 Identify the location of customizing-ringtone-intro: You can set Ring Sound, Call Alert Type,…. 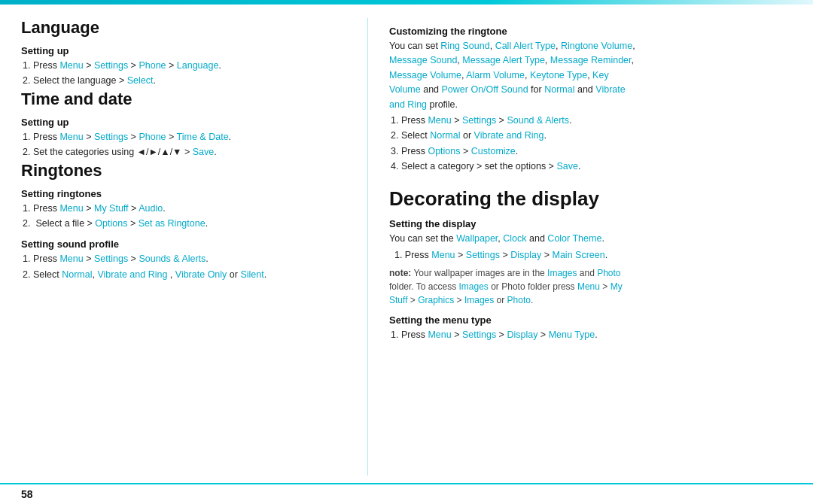
(590, 75).